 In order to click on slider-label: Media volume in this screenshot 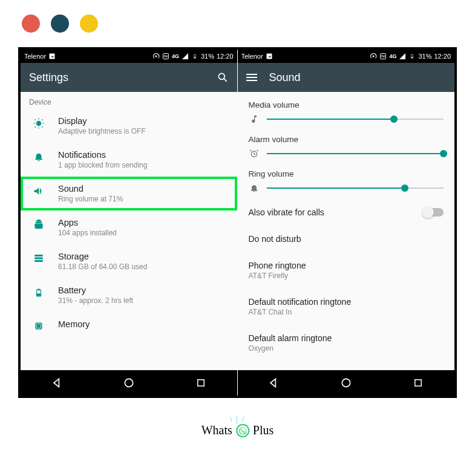, I will do `click(346, 105)`.